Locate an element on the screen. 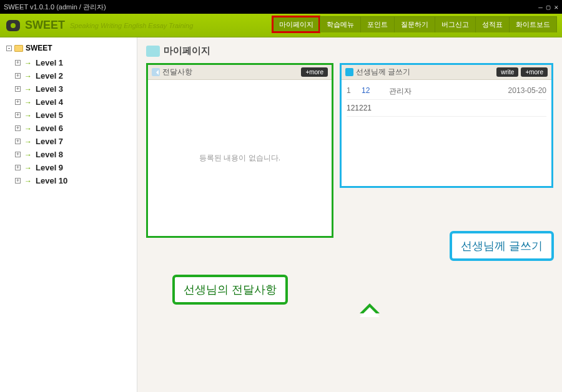 The width and height of the screenshot is (562, 392). nav-tab-mypage: 마이페이지 is located at coordinates (296, 24).